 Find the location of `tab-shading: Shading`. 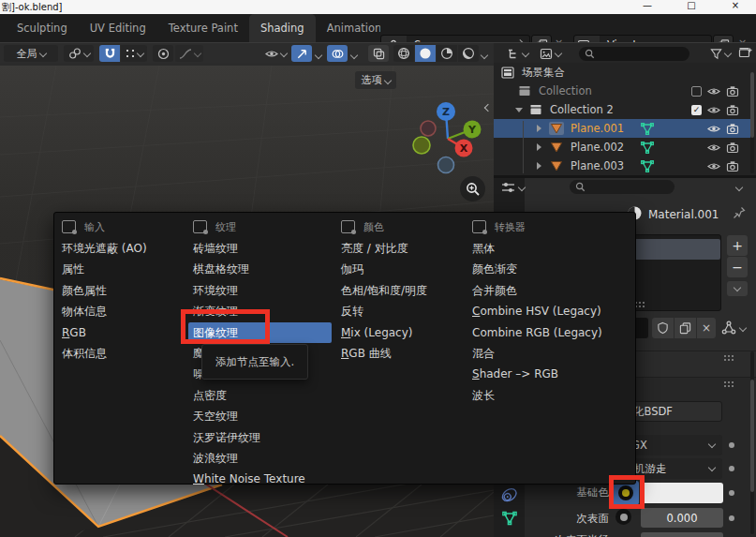

tab-shading: Shading is located at coordinates (283, 28).